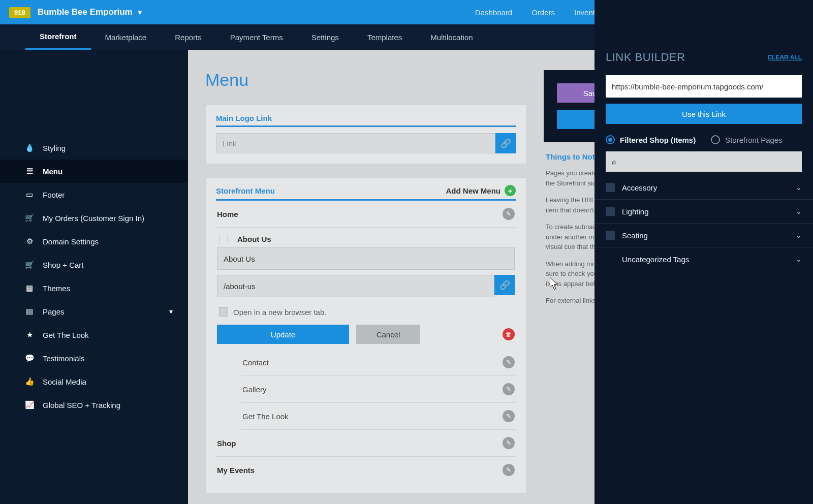 The width and height of the screenshot is (813, 504). What do you see at coordinates (283, 334) in the screenshot?
I see `update-button: Update` at bounding box center [283, 334].